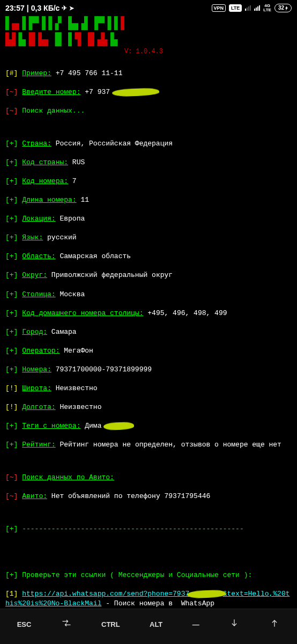 The height and width of the screenshot is (644, 297). What do you see at coordinates (248, 8) in the screenshot?
I see `signal-1-icon` at bounding box center [248, 8].